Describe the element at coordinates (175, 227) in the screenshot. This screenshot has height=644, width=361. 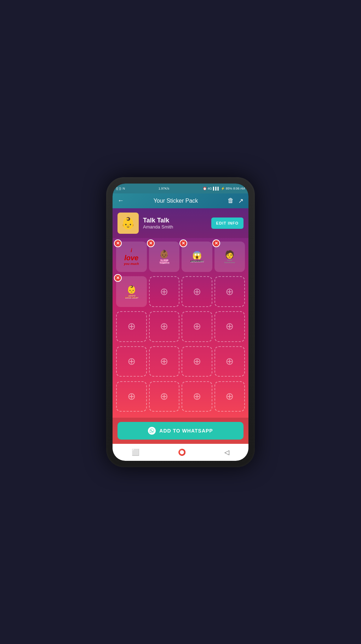
I see `pack-author: Amanda Smith` at that location.